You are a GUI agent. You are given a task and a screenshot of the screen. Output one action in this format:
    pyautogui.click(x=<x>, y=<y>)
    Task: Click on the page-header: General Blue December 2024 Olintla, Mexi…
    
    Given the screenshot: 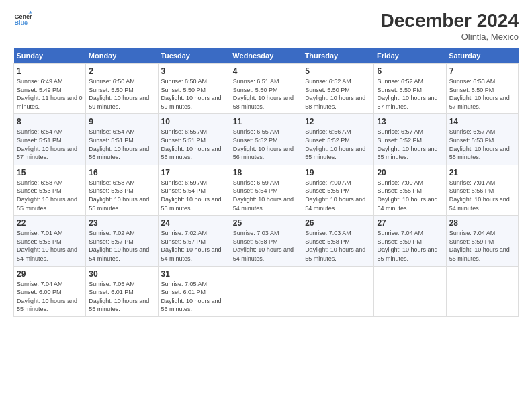 What is the action you would take?
    pyautogui.click(x=266, y=26)
    